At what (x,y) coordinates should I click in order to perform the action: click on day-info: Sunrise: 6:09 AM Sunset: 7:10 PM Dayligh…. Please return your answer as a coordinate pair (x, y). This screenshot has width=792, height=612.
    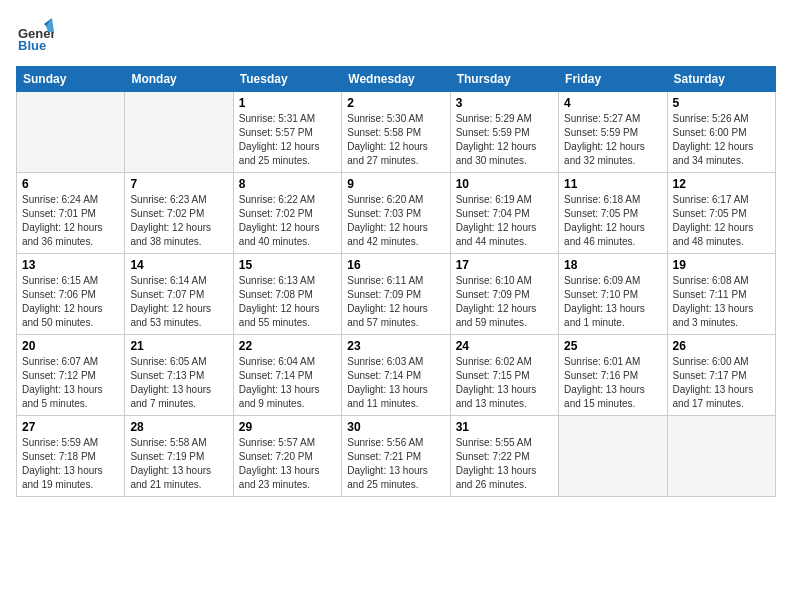
    Looking at the image, I should click on (612, 302).